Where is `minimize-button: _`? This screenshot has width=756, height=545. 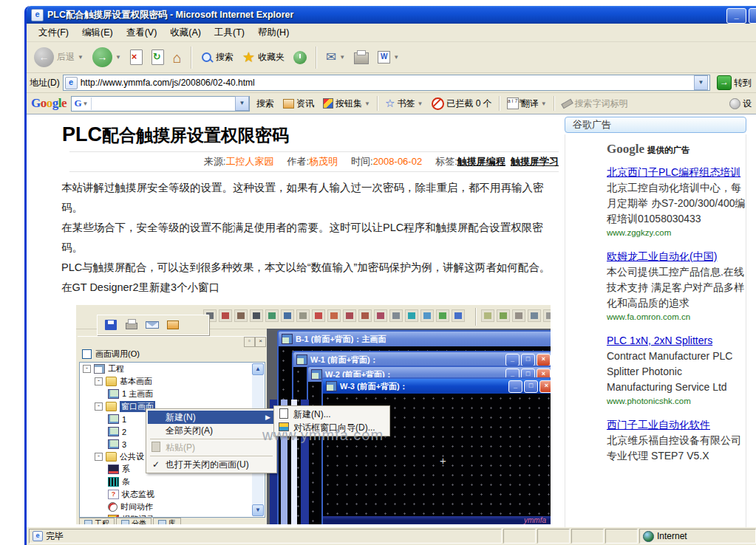 minimize-button: _ is located at coordinates (736, 16).